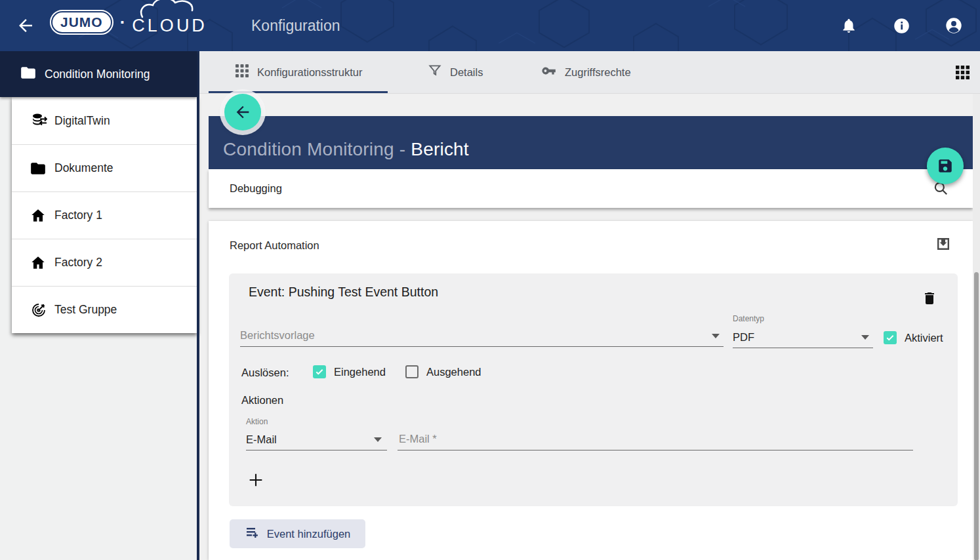 Image resolution: width=980 pixels, height=560 pixels. Describe the element at coordinates (277, 336) in the screenshot. I see `berichtsvorlage-placeholder: Berichtsvorlage` at that location.